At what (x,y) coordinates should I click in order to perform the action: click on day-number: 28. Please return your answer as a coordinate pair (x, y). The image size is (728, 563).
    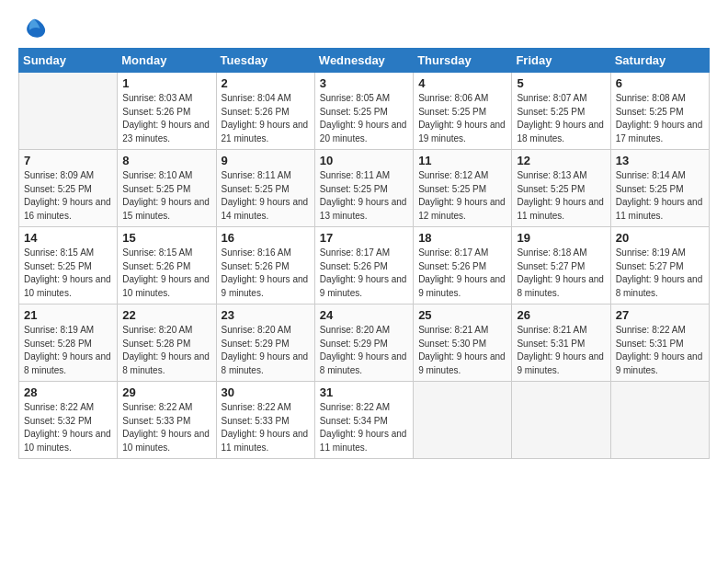
    Looking at the image, I should click on (68, 392).